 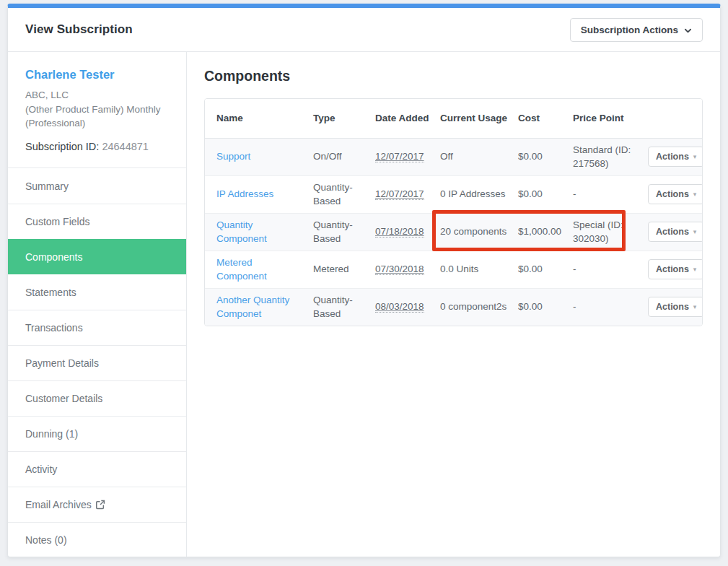 What do you see at coordinates (97, 292) in the screenshot?
I see `sidebar-item-statements: Statements` at bounding box center [97, 292].